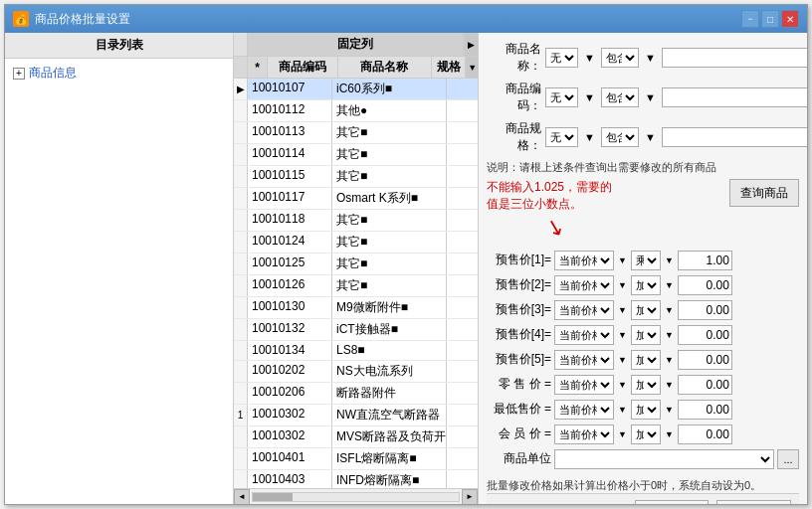 The image size is (812, 509). What do you see at coordinates (734, 137) in the screenshot?
I see `filter-spec-input` at bounding box center [734, 137].